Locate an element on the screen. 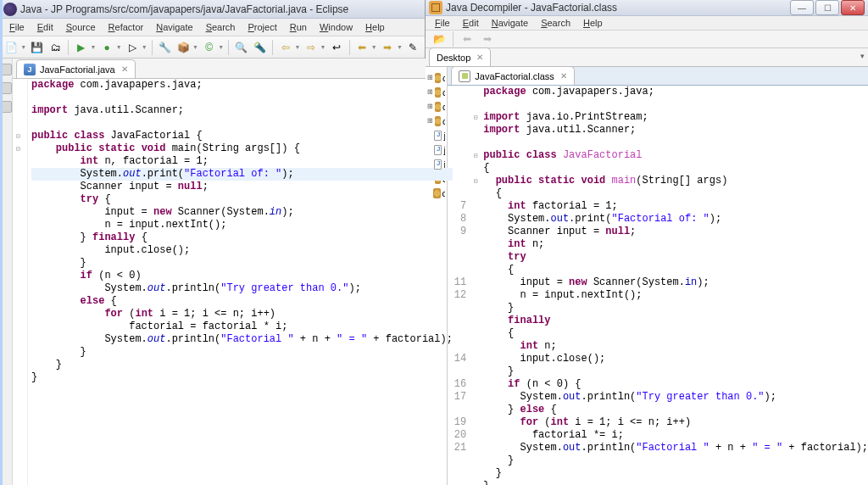 The height and width of the screenshot is (485, 868). fold-gutter: ⊟ ⊟ is located at coordinates (20, 282).